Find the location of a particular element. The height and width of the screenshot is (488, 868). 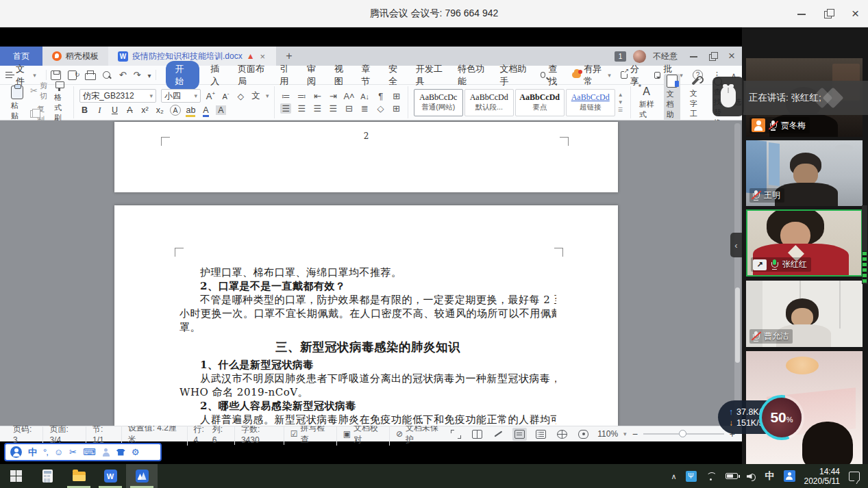

increase-indent-button is located at coordinates (333, 96).